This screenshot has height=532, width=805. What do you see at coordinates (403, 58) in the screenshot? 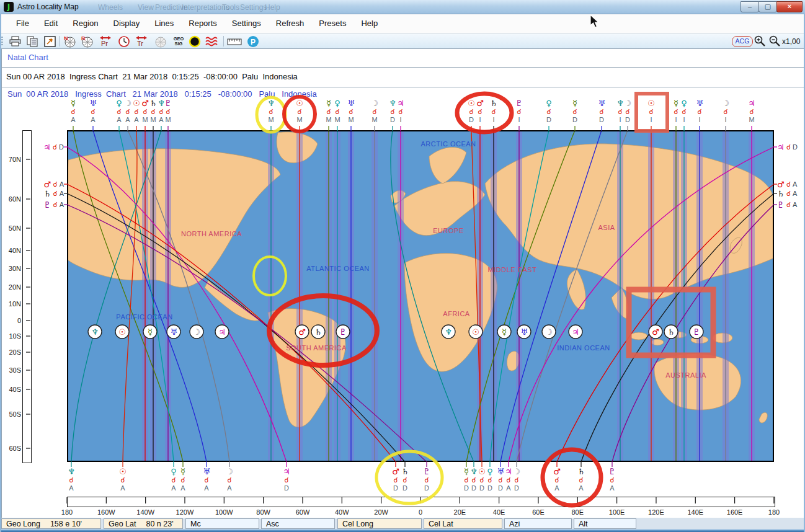
I see `chart-list-panel` at bounding box center [403, 58].